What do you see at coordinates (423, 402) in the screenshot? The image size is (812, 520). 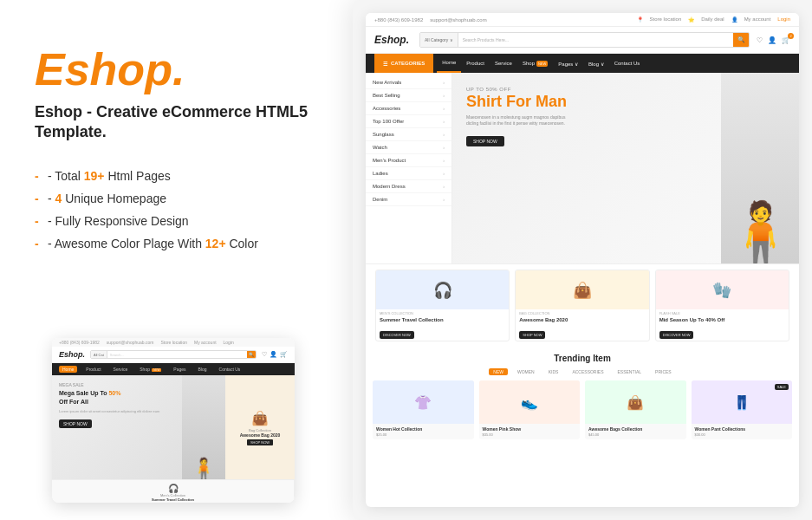 I see `trending-img-women-hot: 👚` at bounding box center [423, 402].